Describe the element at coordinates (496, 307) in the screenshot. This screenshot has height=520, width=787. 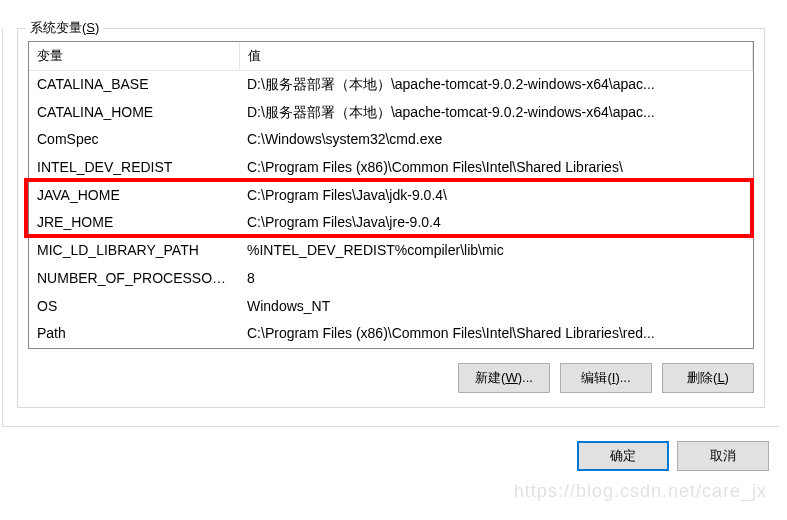
I see `variable-value-cell: Windows_NT` at that location.